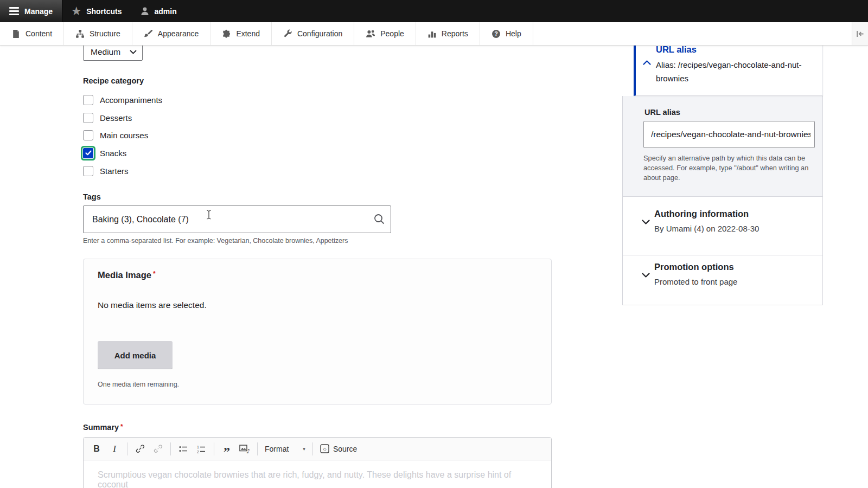 The width and height of the screenshot is (868, 488). Describe the element at coordinates (735, 72) in the screenshot. I see `url-alias-accordion-summary: Alias: /recipes/vegan-chocolate-and-nut-…` at that location.